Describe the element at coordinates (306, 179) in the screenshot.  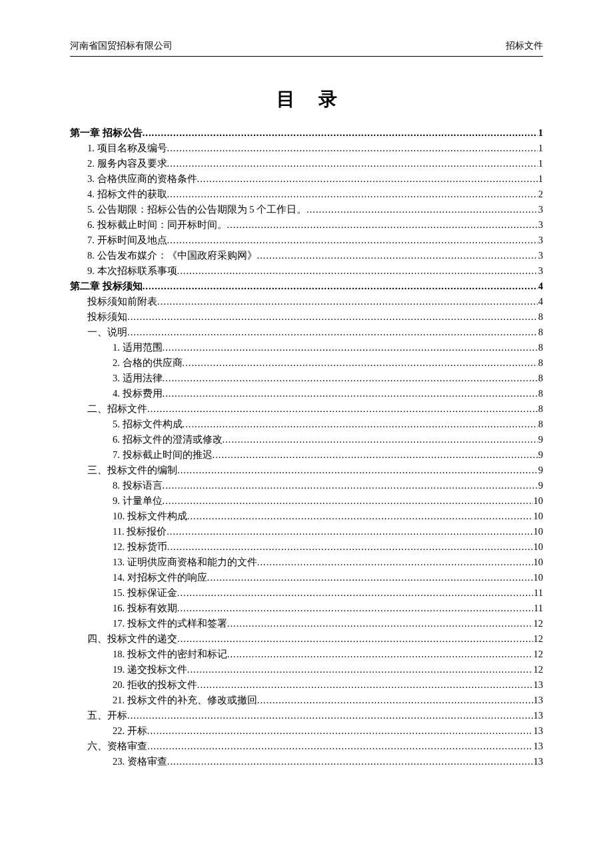
I see `toc-entry: 3. 合格供应商的资格条件1` at that location.